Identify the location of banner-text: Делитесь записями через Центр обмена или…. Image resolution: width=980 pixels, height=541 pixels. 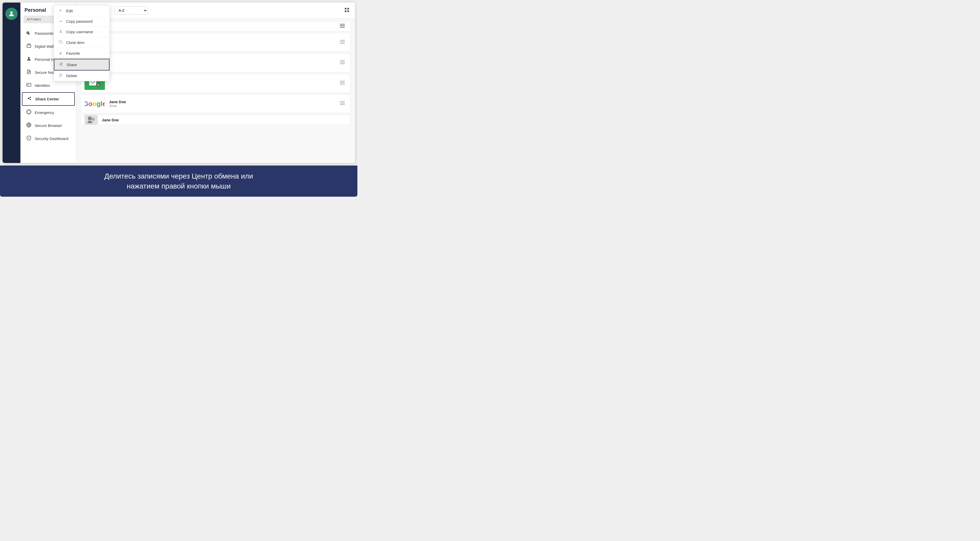
(179, 181).